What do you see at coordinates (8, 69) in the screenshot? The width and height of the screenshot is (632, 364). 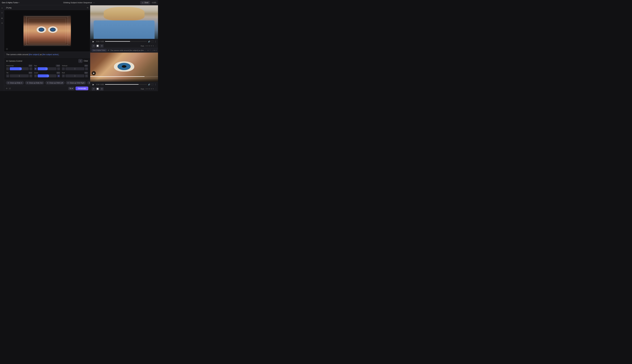 I see `slider-horizontal-left-icon: ←` at bounding box center [8, 69].